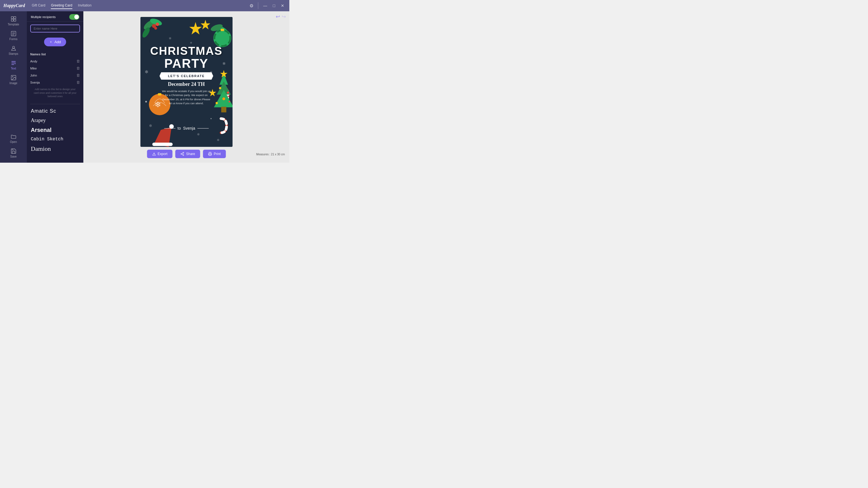 The width and height of the screenshot is (868, 488). I want to click on card-banner: LET'S CELEBRATE, so click(186, 76).